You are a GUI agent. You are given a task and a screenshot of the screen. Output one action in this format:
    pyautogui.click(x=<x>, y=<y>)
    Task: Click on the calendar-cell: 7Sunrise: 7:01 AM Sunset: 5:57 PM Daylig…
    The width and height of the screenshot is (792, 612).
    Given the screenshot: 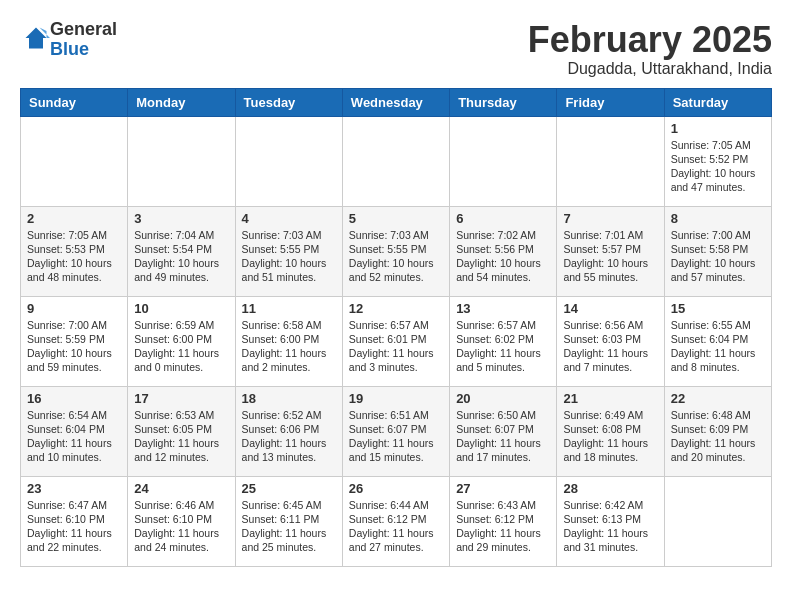 What is the action you would take?
    pyautogui.click(x=610, y=251)
    